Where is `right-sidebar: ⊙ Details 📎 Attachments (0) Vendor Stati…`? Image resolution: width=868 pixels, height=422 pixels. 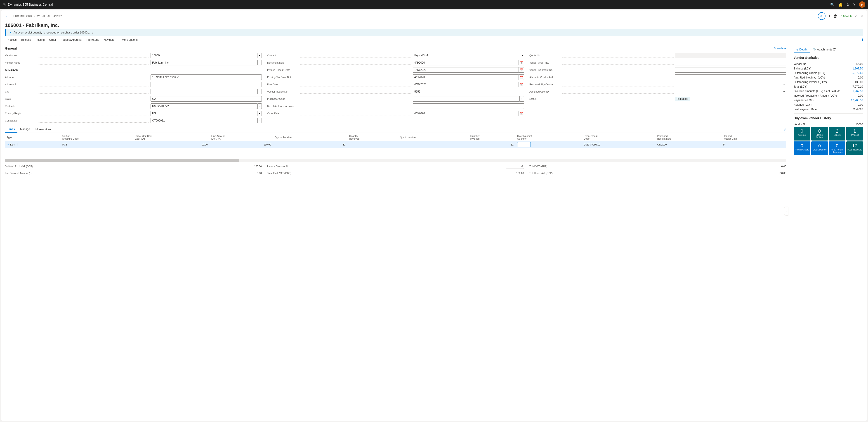 right-sidebar: ⊙ Details 📎 Attachments (0) Vendor Stati… is located at coordinates (828, 232).